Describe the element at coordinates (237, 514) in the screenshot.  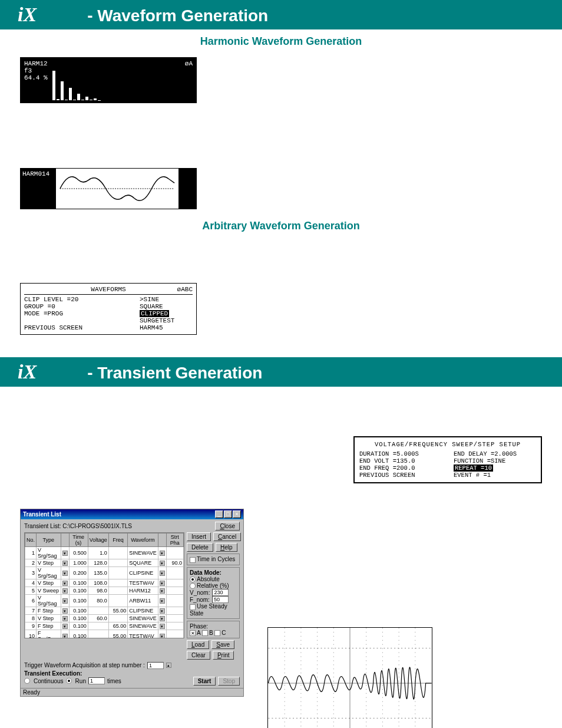
I see `close-icon: ×` at that location.